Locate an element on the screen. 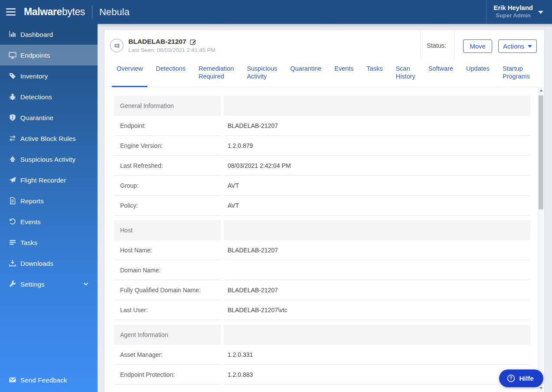  last-seen-text: Last Seen: 08/03/2021 2:41:45 PM is located at coordinates (172, 50).